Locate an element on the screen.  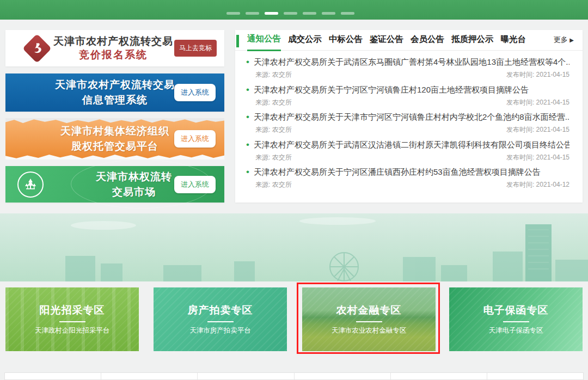
go-bid-button: 马上去竞标 is located at coordinates (195, 48).